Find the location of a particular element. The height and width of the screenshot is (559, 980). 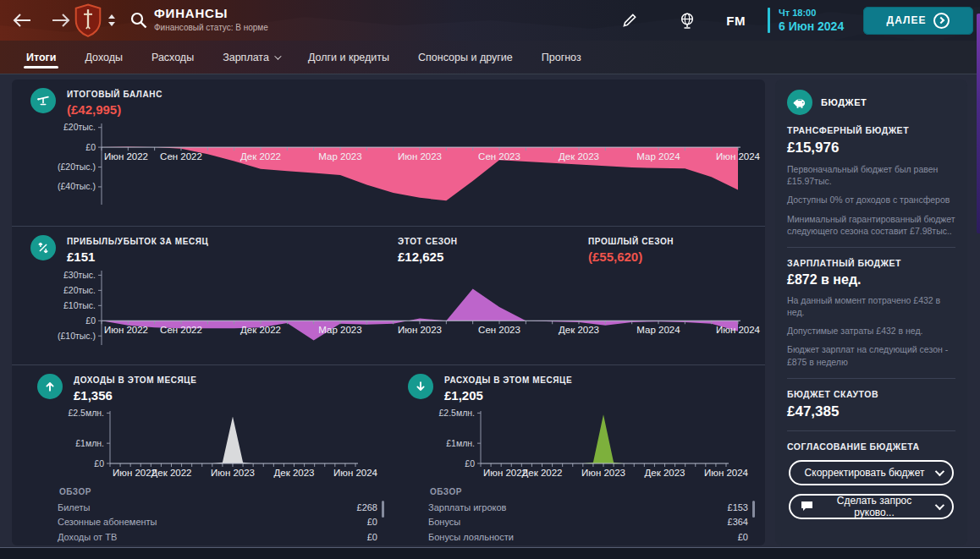

balance-value: (£42,995) is located at coordinates (115, 110).